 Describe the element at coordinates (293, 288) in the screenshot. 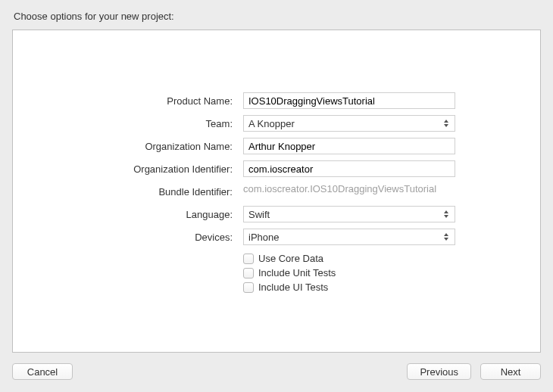

I see `include-ui-tests-label: Include UI Tests` at that location.